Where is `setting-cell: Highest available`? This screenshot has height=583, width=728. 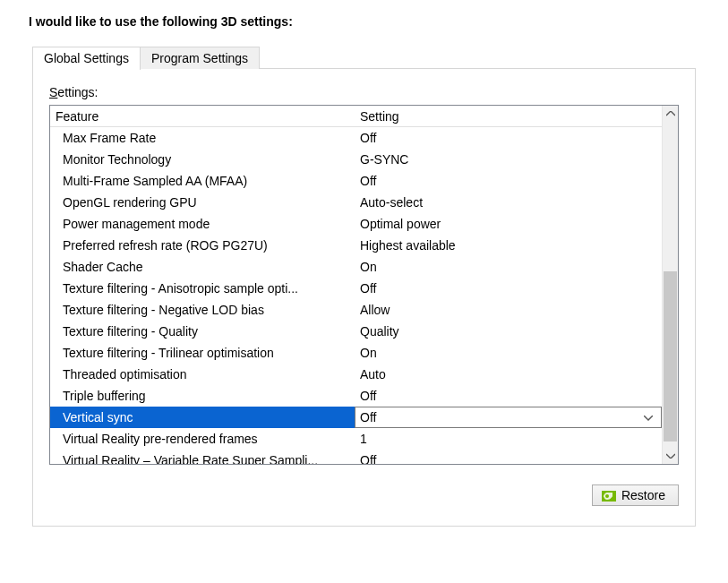 setting-cell: Highest available is located at coordinates (509, 245).